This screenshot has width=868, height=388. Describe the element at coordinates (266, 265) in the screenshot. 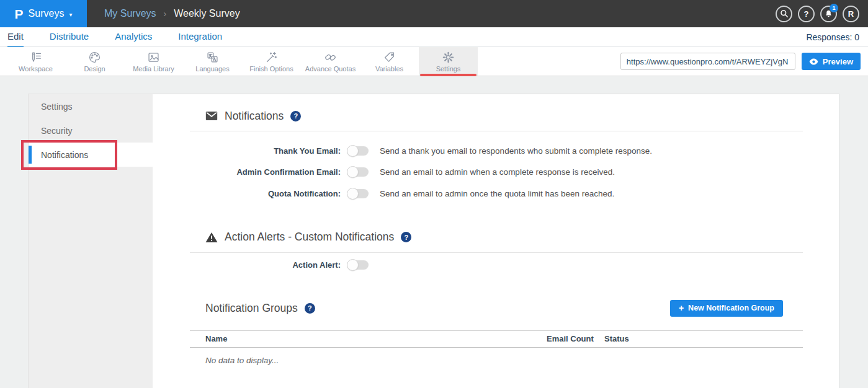

I see `action-alert-label: Action Alert:` at that location.